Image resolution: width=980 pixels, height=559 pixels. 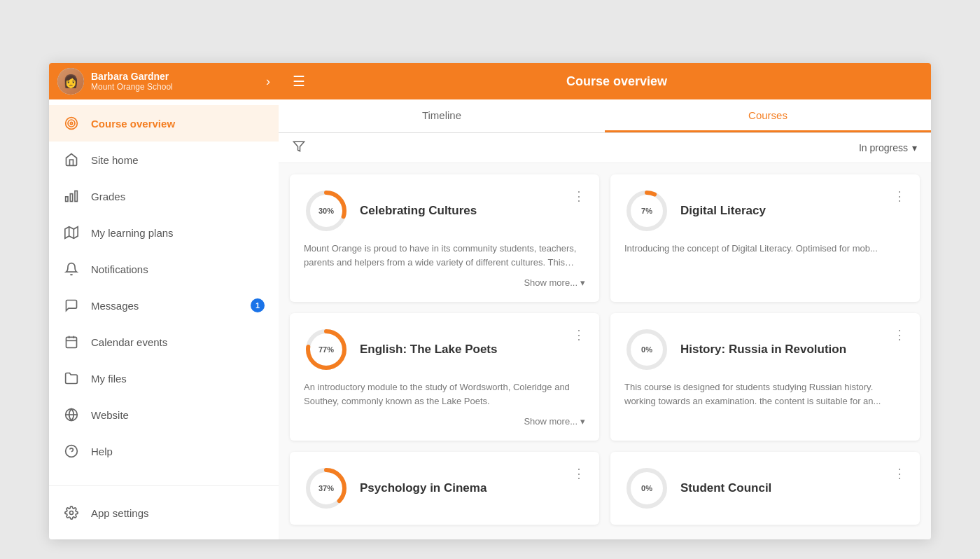 I want to click on top-bar: ☰ Course overview, so click(x=605, y=81).